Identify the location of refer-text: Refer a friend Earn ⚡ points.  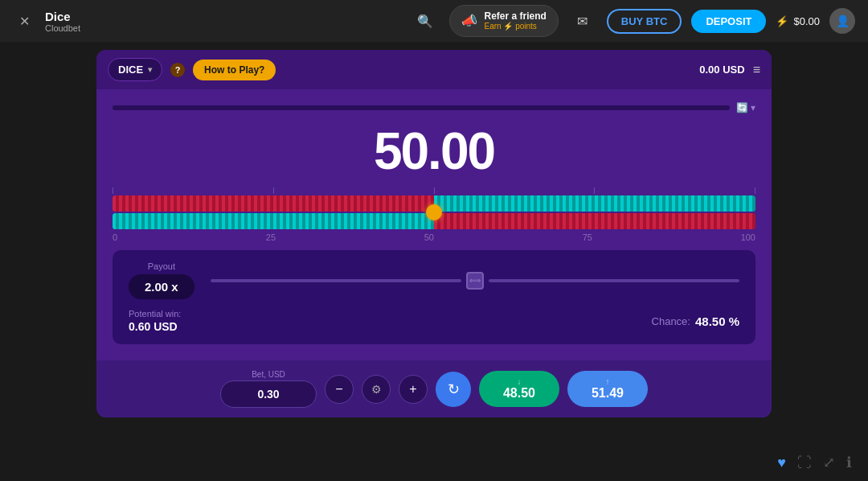
(514, 21).